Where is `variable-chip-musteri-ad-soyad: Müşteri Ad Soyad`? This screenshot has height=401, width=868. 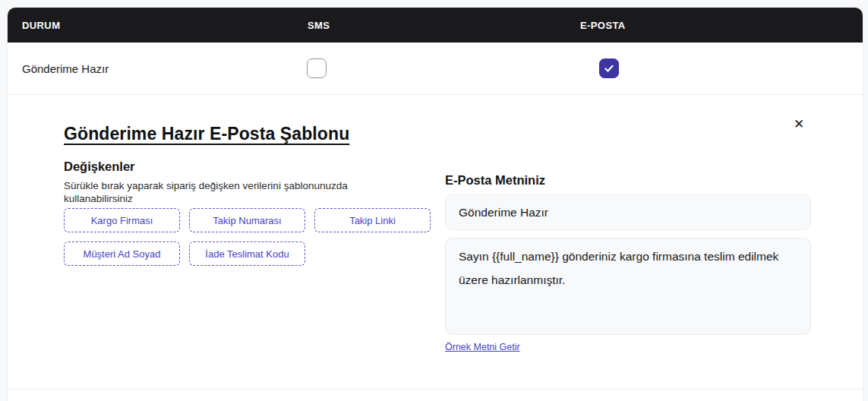
variable-chip-musteri-ad-soyad: Müşteri Ad Soyad is located at coordinates (122, 254).